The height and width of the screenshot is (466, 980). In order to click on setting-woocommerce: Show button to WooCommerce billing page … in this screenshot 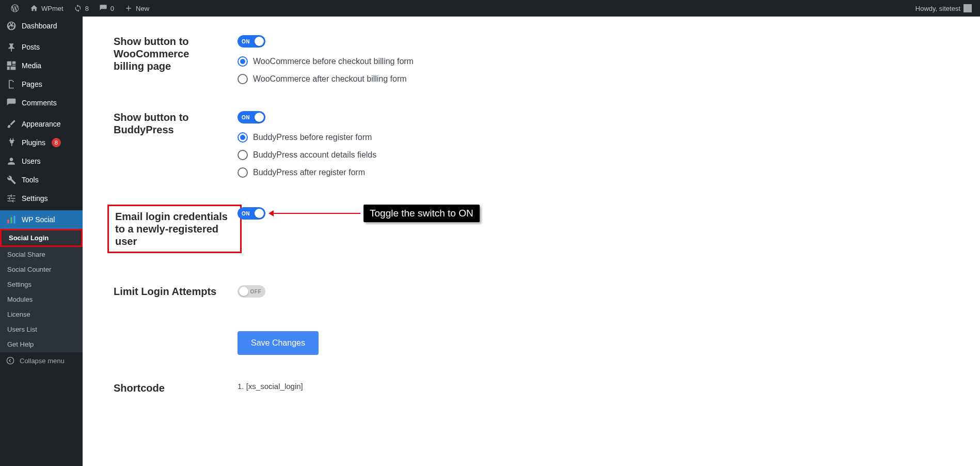, I will do `click(531, 60)`.